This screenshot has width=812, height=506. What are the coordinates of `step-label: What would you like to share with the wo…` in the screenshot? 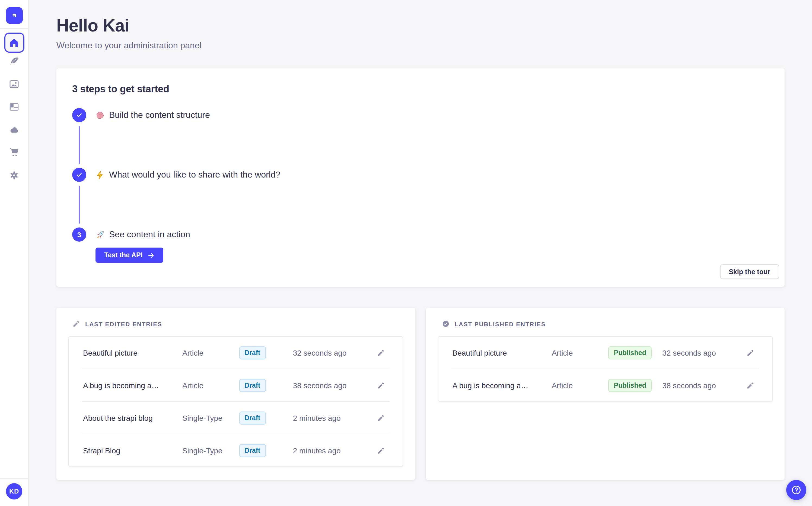 It's located at (188, 175).